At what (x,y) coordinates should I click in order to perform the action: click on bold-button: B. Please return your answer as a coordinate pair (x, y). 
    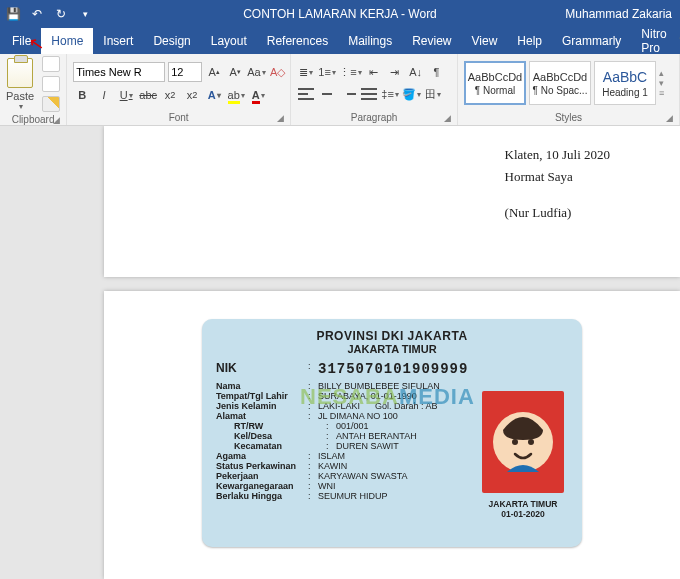
    Looking at the image, I should click on (82, 95).